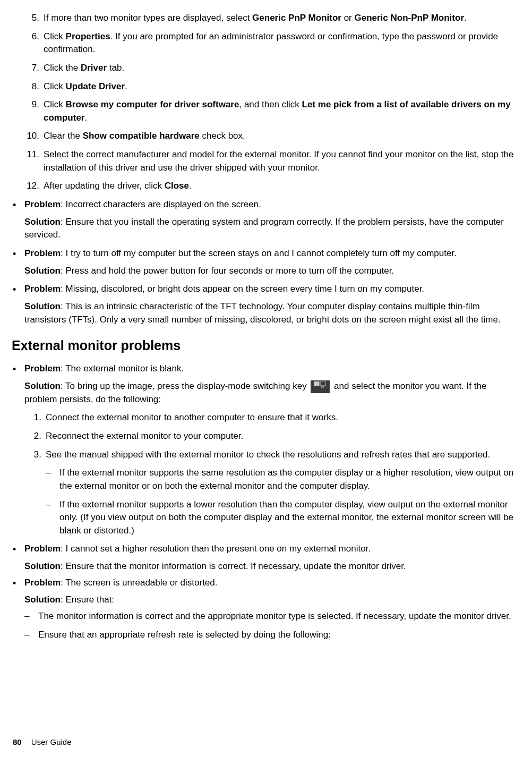 Image resolution: width=532 pixels, height=764 pixels. What do you see at coordinates (282, 479) in the screenshot?
I see `ext-dash-1: If the external monitor supports the sam…` at bounding box center [282, 479].